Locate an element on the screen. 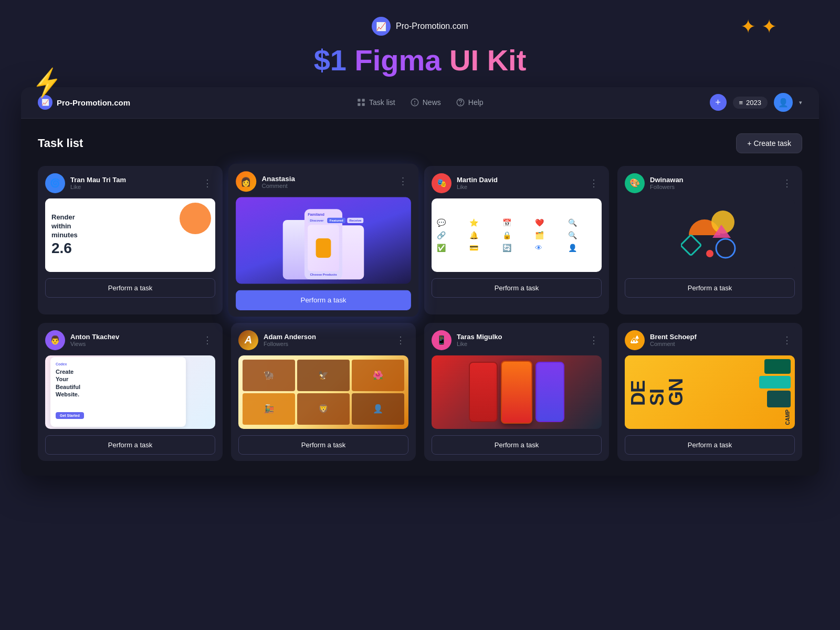 This screenshot has height=630, width=840. card-2-username: Anastasia is located at coordinates (278, 177).